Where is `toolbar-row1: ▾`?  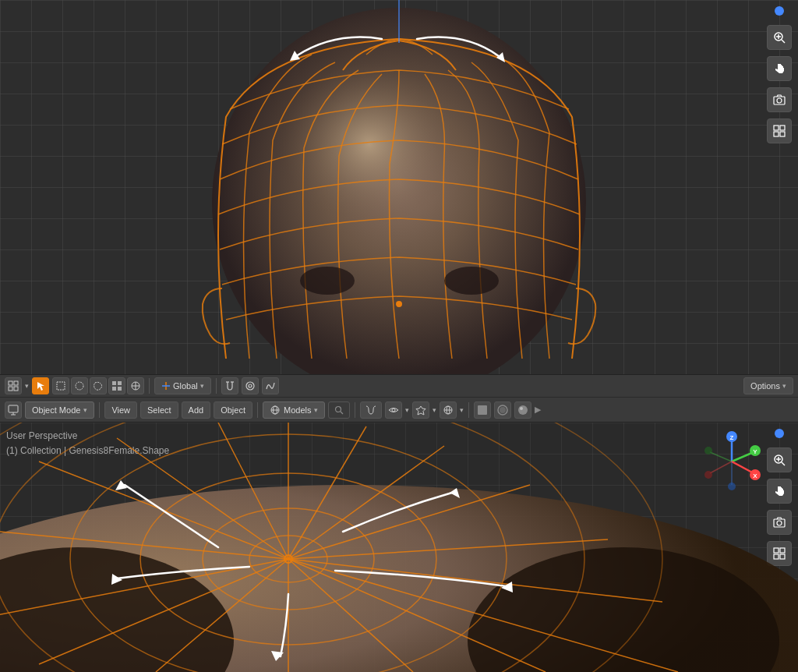
toolbar-row1: ▾ is located at coordinates (399, 387).